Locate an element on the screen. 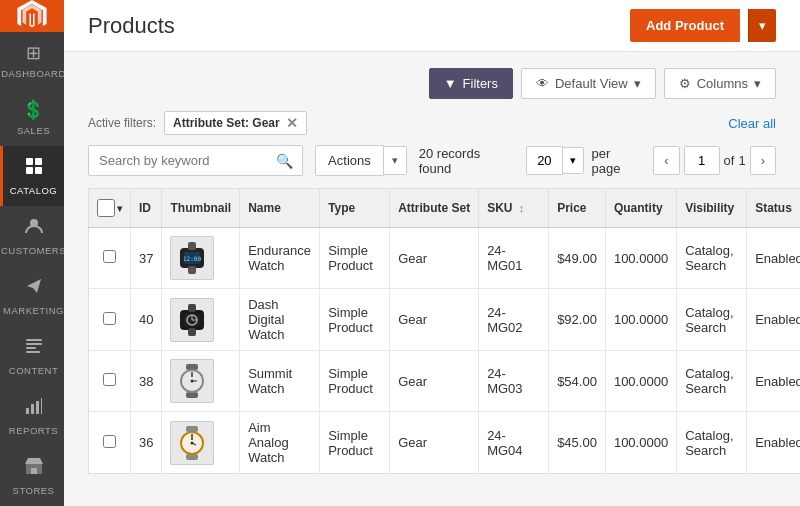 This screenshot has height=506, width=800. table-row: 36 Aim Analog Watch Simple Product Gear … is located at coordinates (445, 443).